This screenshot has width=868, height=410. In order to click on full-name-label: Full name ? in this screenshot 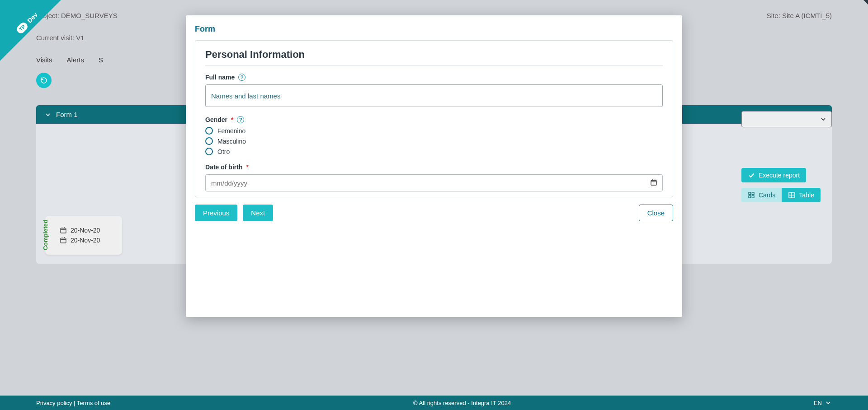, I will do `click(434, 77)`.